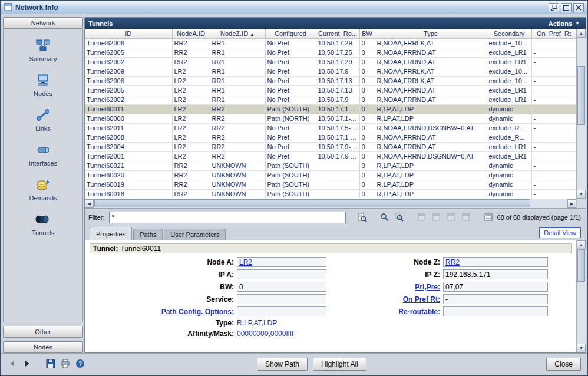  Describe the element at coordinates (12, 364) in the screenshot. I see `back-icon` at that location.